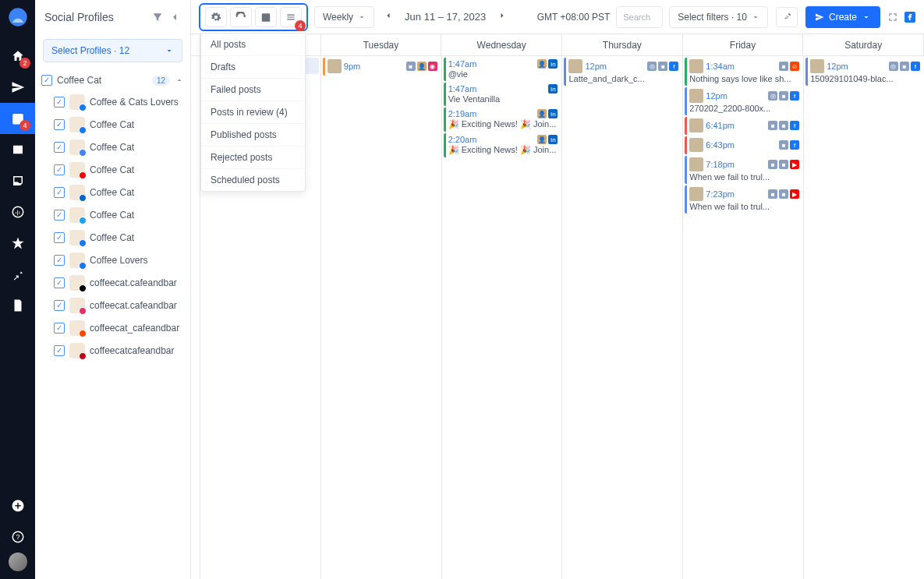  What do you see at coordinates (502, 94) in the screenshot?
I see `calendar-event: 1:47aminVie Ventanilla` at bounding box center [502, 94].